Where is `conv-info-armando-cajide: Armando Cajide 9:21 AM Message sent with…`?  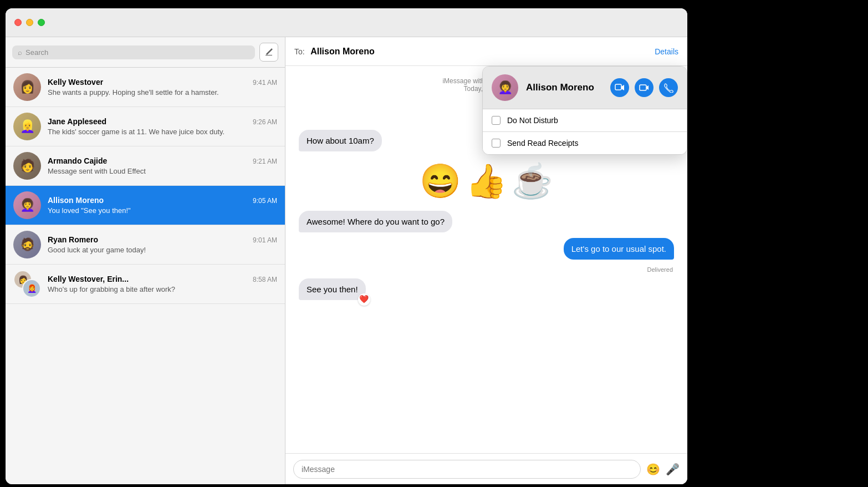 conv-info-armando-cajide: Armando Cajide 9:21 AM Message sent with… is located at coordinates (162, 166).